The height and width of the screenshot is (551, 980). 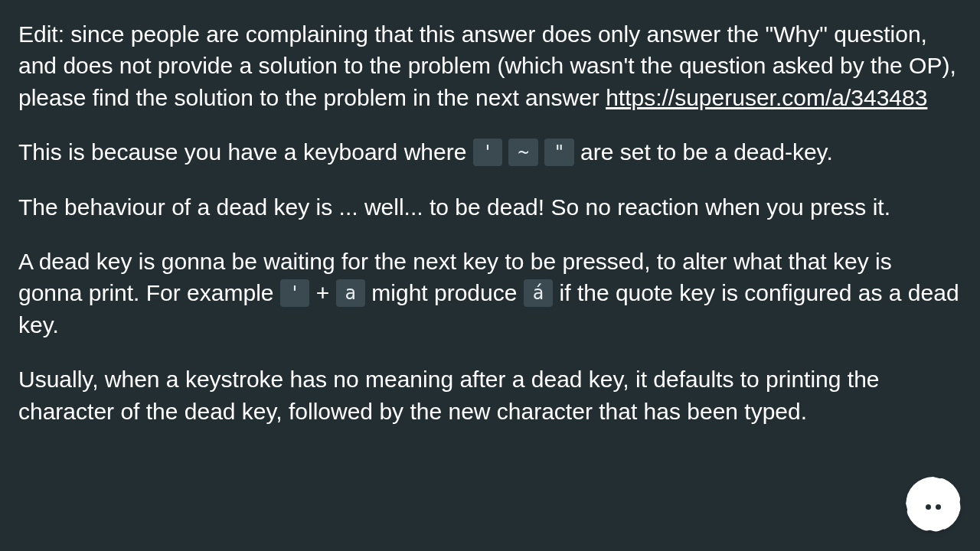 What do you see at coordinates (933, 507) in the screenshot?
I see `chat-widget-face-icon` at bounding box center [933, 507].